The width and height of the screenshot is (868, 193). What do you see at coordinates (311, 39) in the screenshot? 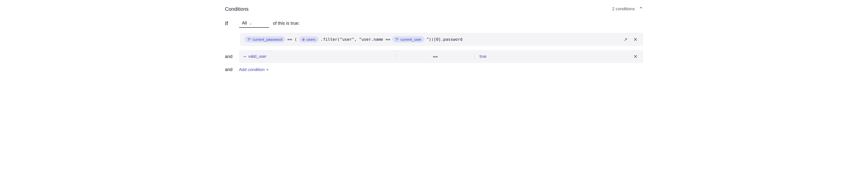
I see `users-label: users` at bounding box center [311, 39].